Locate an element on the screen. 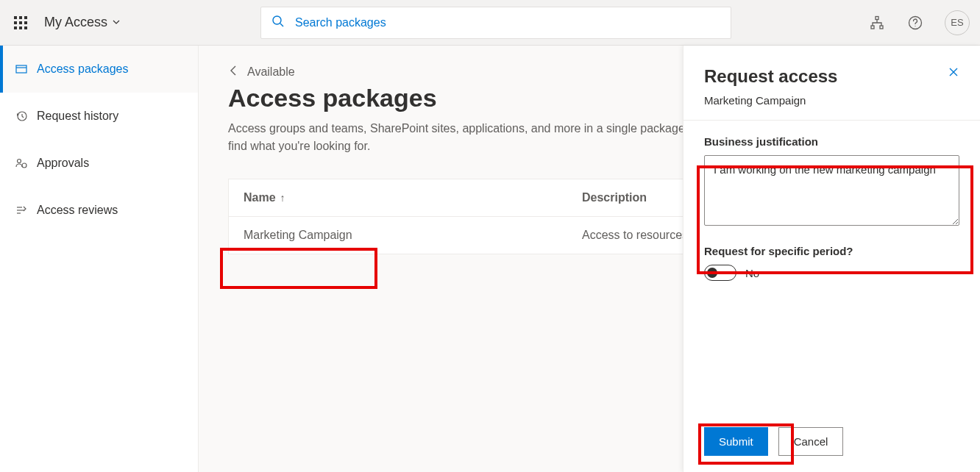 The width and height of the screenshot is (980, 472). avatar-initials: ES is located at coordinates (956, 22).